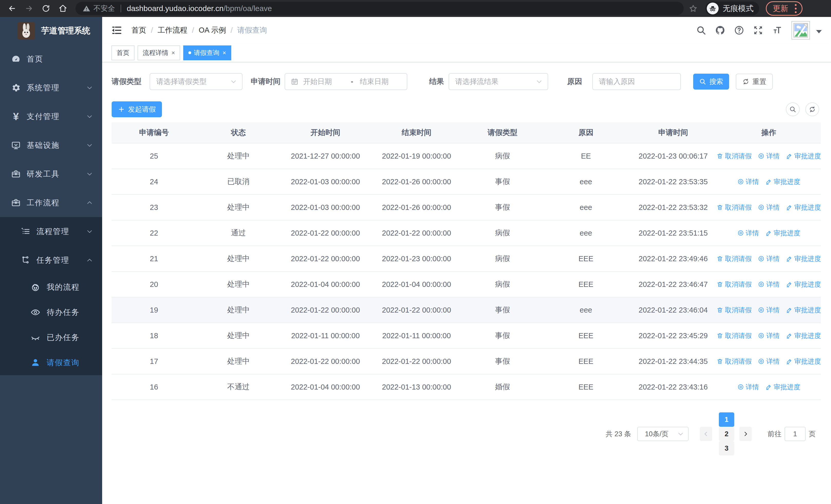 The height and width of the screenshot is (504, 831). Describe the element at coordinates (726, 448) in the screenshot. I see `page-button-3: 3` at that location.